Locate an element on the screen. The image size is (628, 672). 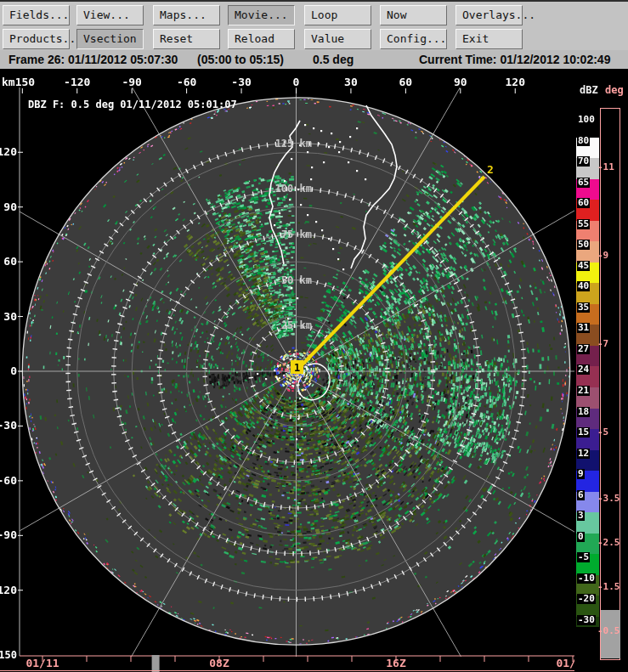
vsection-start-label: 1 is located at coordinates (297, 368).